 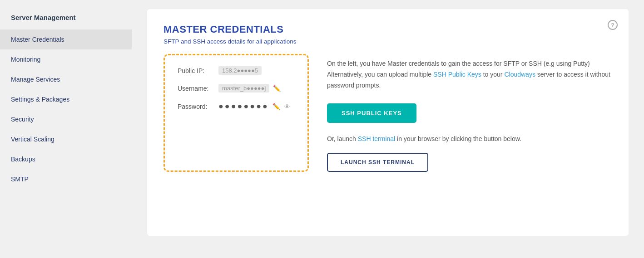 I want to click on public-ip-value: 158.2●●●●●5, so click(x=240, y=71).